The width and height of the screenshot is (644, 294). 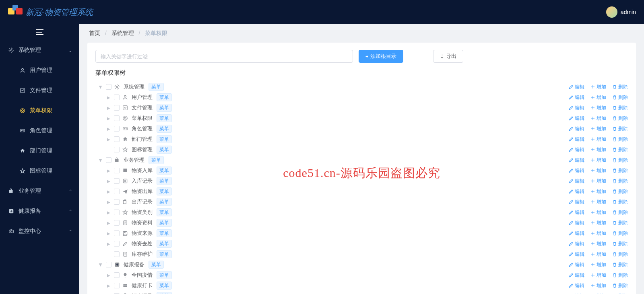 I want to click on sidebar-item-4: 角色管理, so click(x=39, y=131).